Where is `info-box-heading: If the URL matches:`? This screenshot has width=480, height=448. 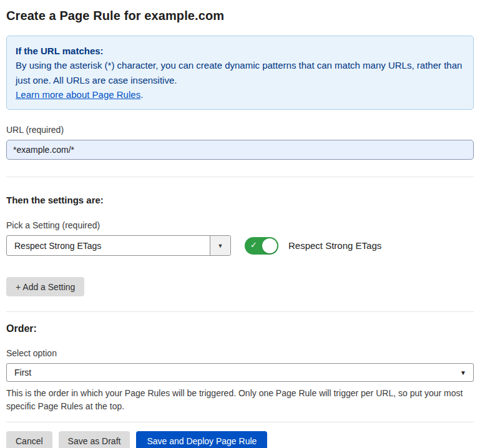
info-box-heading: If the URL matches: is located at coordinates (240, 51).